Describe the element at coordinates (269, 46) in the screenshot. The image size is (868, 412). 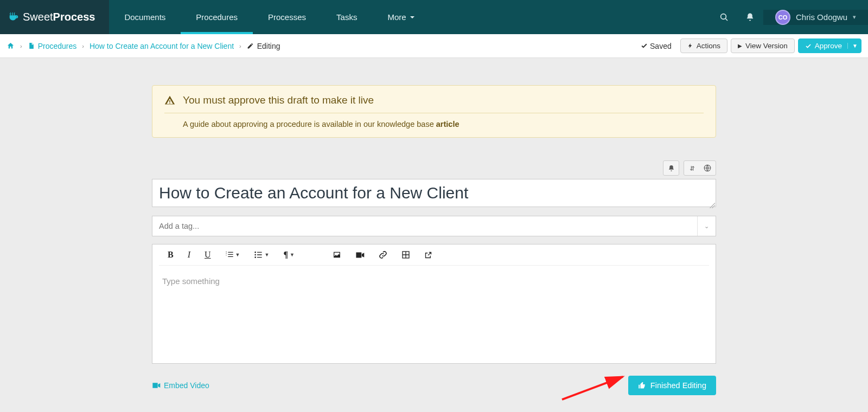
I see `editing-label: Editing` at that location.